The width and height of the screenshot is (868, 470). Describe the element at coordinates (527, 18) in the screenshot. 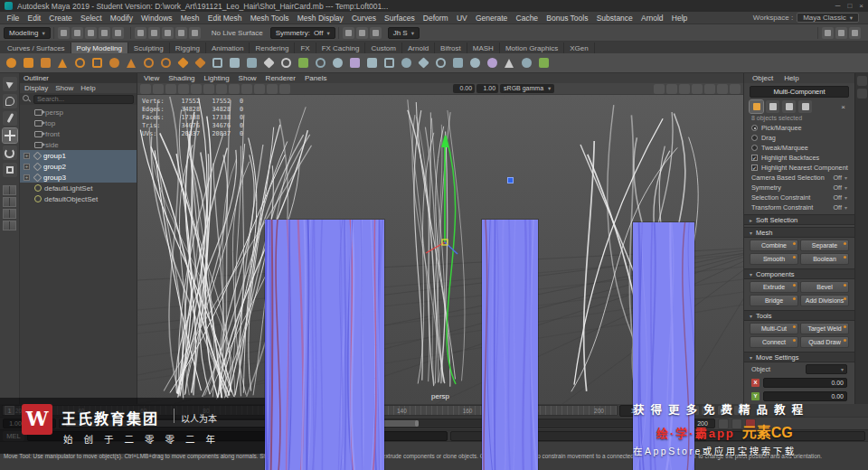

I see `menu-item: Cache` at that location.